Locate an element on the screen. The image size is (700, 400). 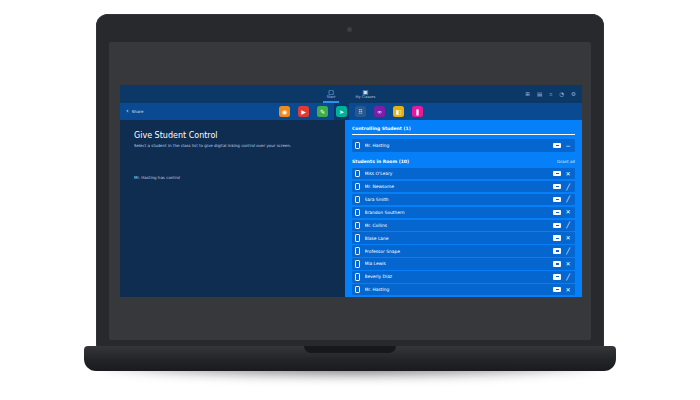
control-status-text: Mr. Hasting has control is located at coordinates (232, 178).